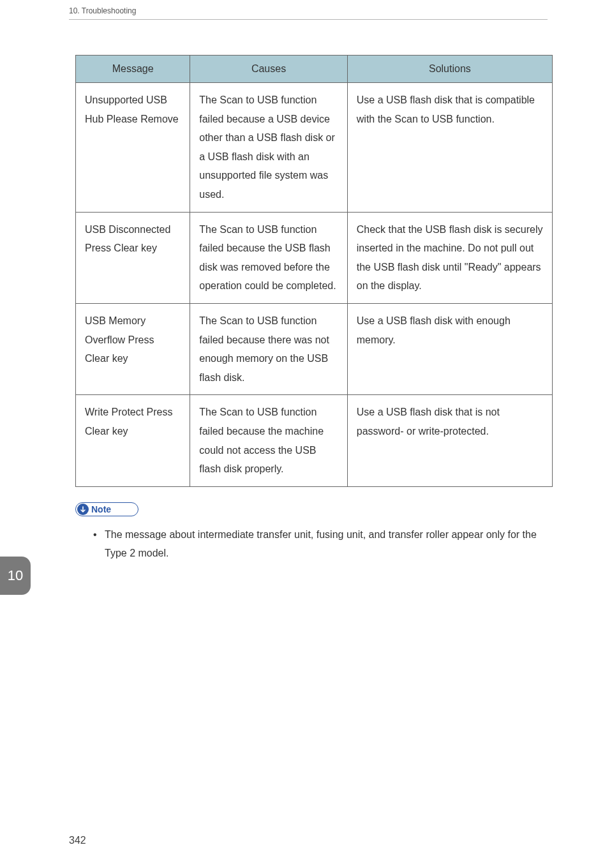  What do you see at coordinates (314, 440) in the screenshot?
I see `table-row: Write Protect Press Clear key The Scan t…` at bounding box center [314, 440].